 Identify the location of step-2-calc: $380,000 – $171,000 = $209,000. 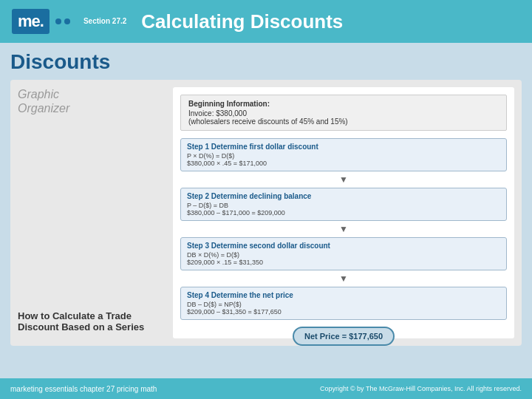
(344, 213).